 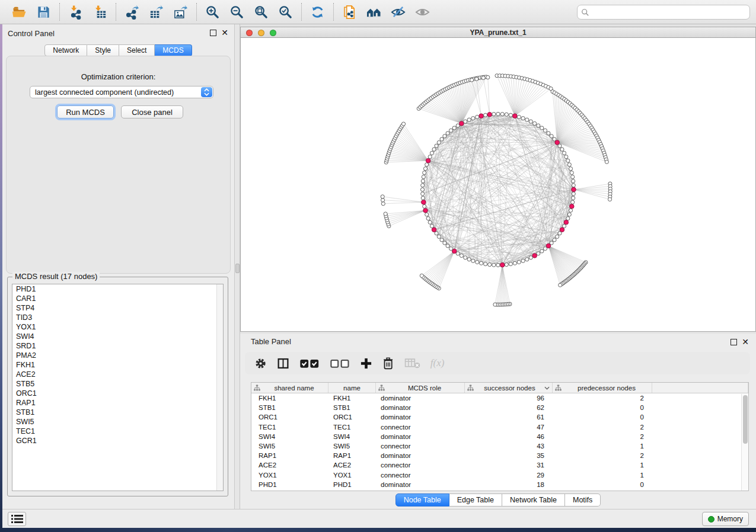 What do you see at coordinates (44, 12) in the screenshot?
I see `save-session-button` at bounding box center [44, 12].